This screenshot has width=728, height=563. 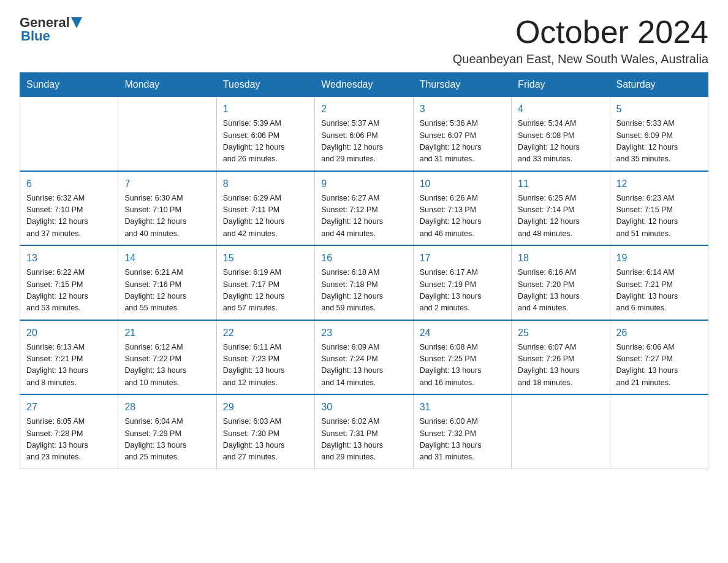 What do you see at coordinates (364, 283) in the screenshot?
I see `calendar-week-row: 13Sunrise: 6:22 AMSunset: 7:15 PMDayligh…` at bounding box center [364, 283].